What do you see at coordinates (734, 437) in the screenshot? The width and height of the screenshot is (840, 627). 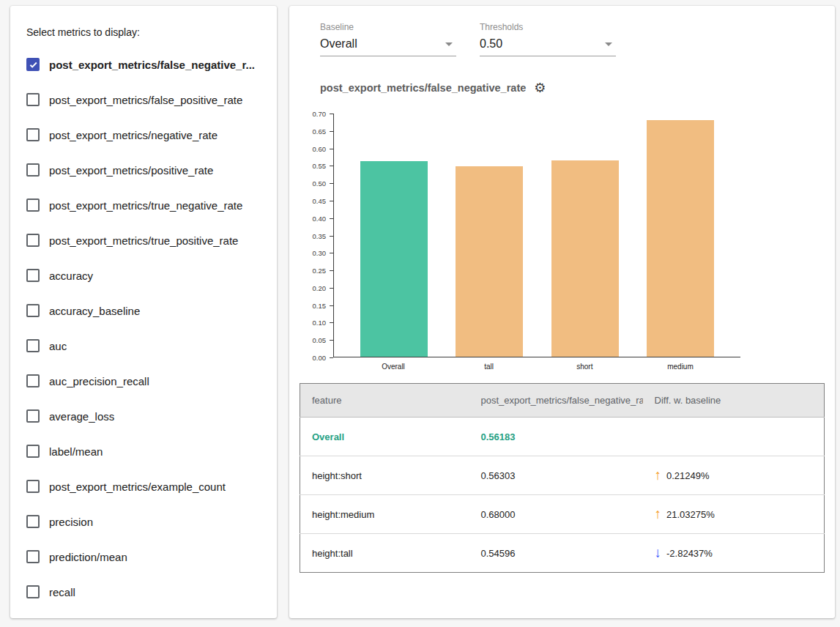 I see `diff-cell` at bounding box center [734, 437].